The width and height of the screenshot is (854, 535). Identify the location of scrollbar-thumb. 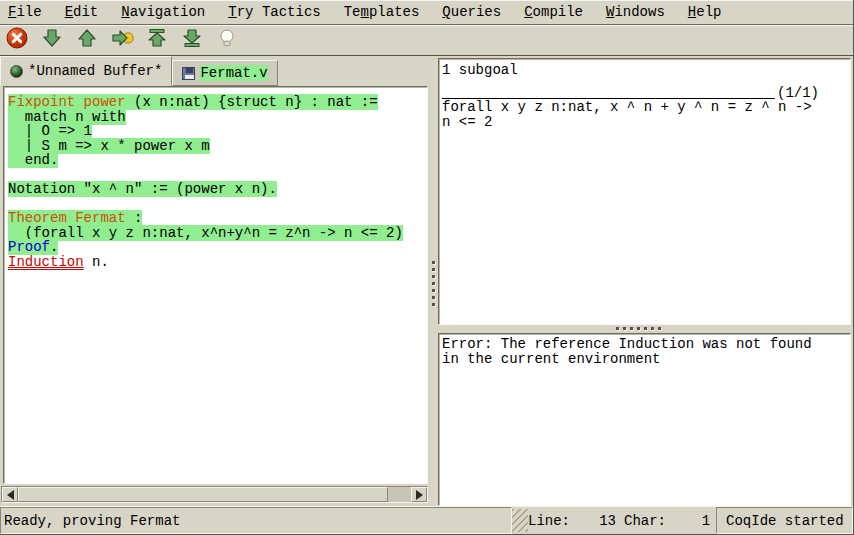
(203, 494).